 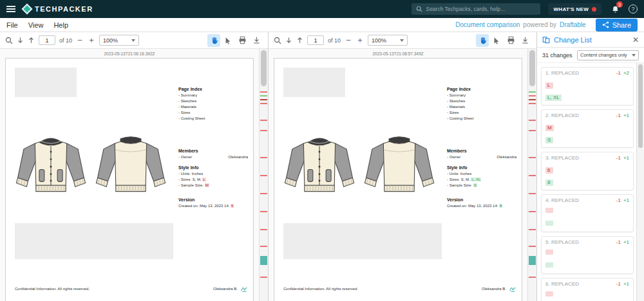 I want to click on style-info-title: Style Info, so click(x=482, y=167).